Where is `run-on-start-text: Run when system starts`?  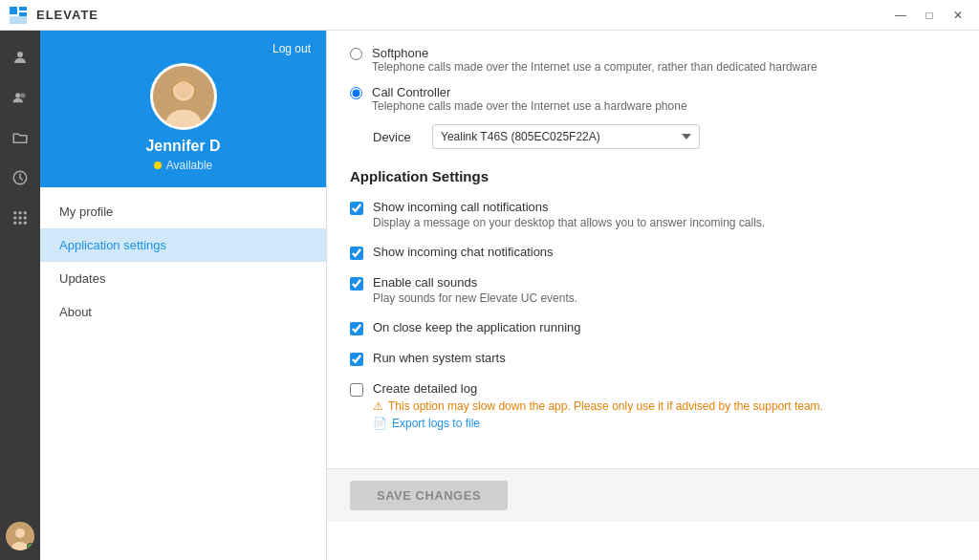 run-on-start-text: Run when system starts is located at coordinates (440, 357).